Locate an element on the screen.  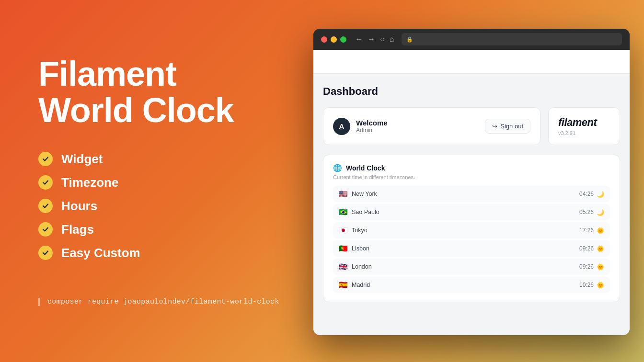
filament-version: v3.2.91 is located at coordinates (584, 133).